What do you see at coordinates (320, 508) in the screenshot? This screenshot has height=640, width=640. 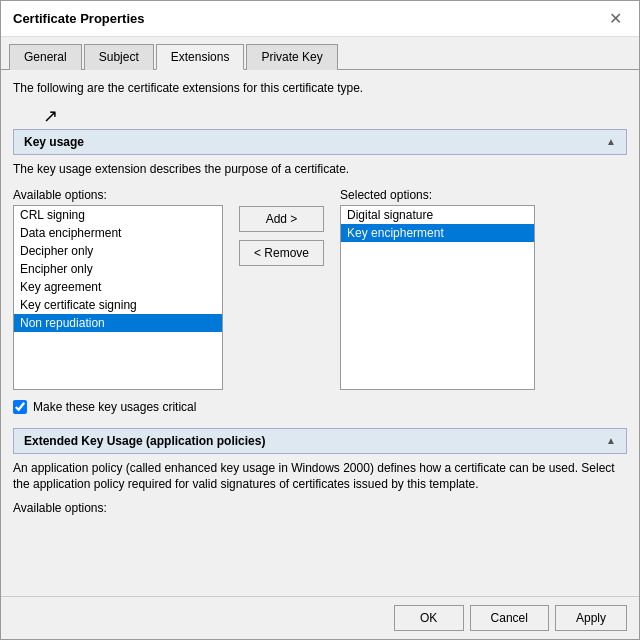 I see `extended-available-label: Available options:` at bounding box center [320, 508].